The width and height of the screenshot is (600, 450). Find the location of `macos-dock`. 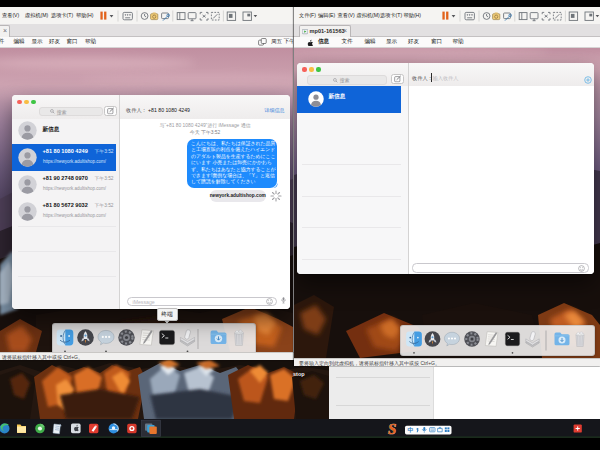

macos-dock is located at coordinates (498, 340).